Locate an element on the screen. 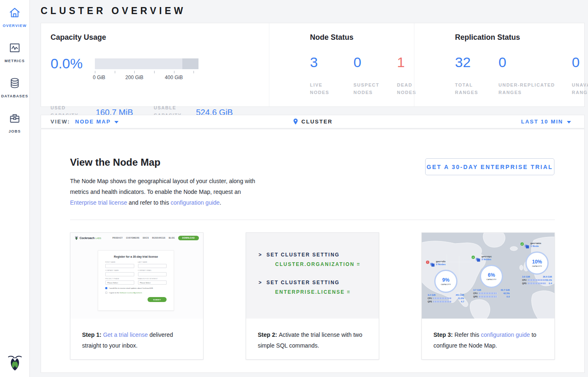 This screenshot has width=588, height=377. qps-meter-label: QPS is located at coordinates (476, 297).